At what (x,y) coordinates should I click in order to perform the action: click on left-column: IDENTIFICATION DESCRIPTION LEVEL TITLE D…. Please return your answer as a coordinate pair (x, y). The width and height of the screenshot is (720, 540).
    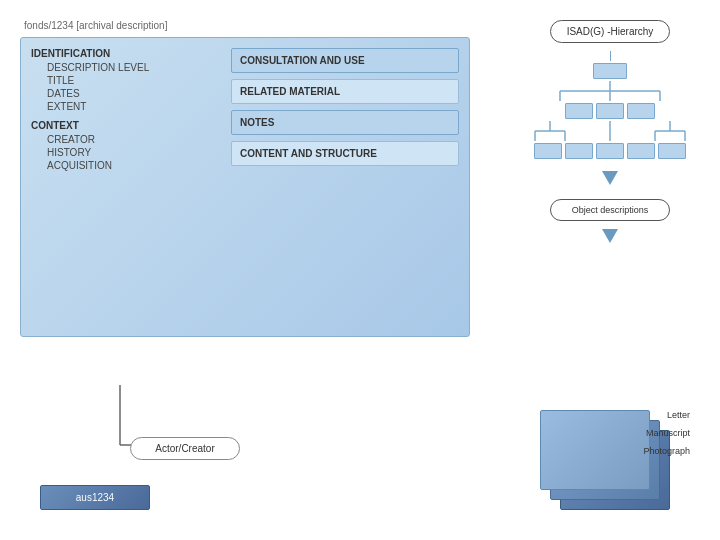
    Looking at the image, I should click on (126, 110).